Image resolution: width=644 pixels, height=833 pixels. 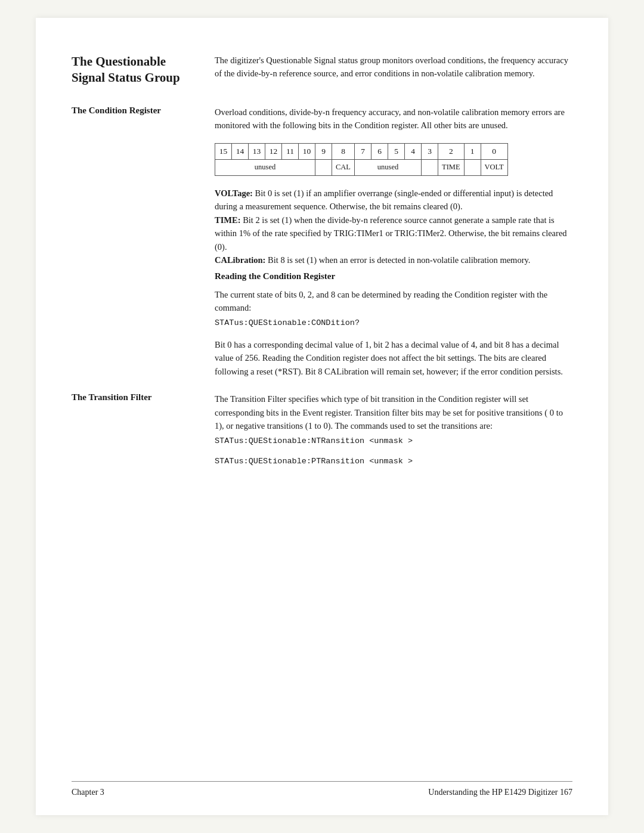 What do you see at coordinates (143, 70) in the screenshot?
I see `main-heading-col: The Questionable Signal Status Group` at bounding box center [143, 70].